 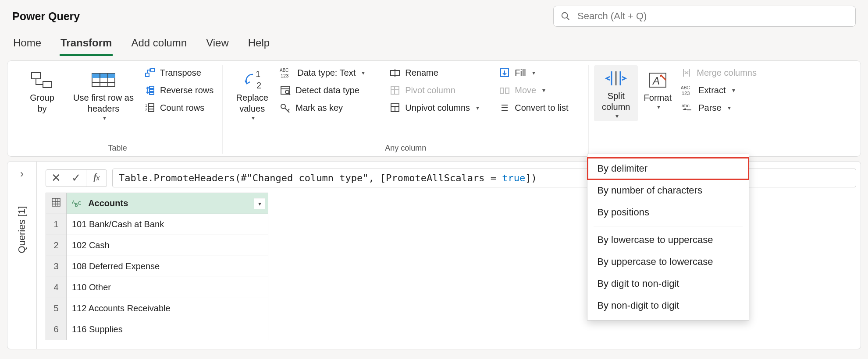 I want to click on cancel-formula-button: ✕, so click(x=56, y=178).